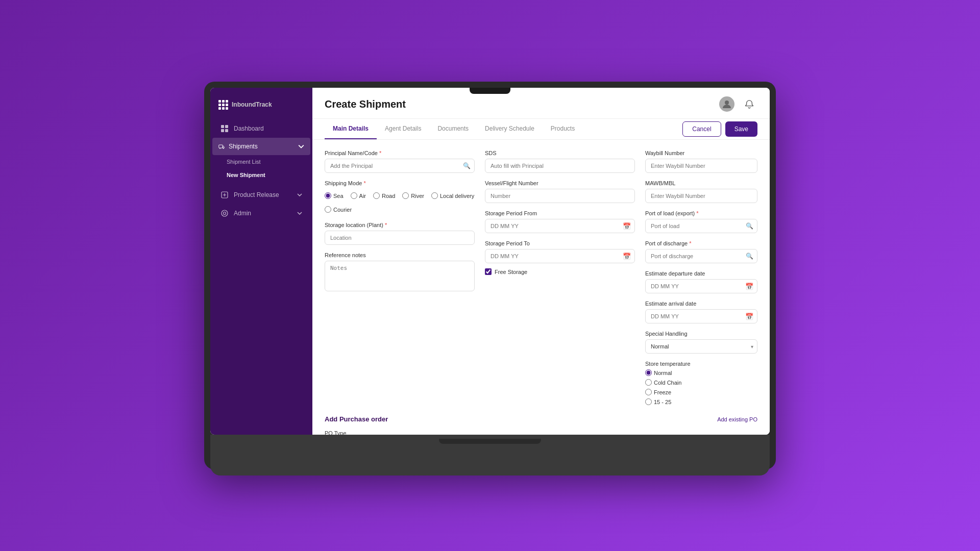  What do you see at coordinates (651, 433) in the screenshot?
I see `po-number-label` at bounding box center [651, 433].